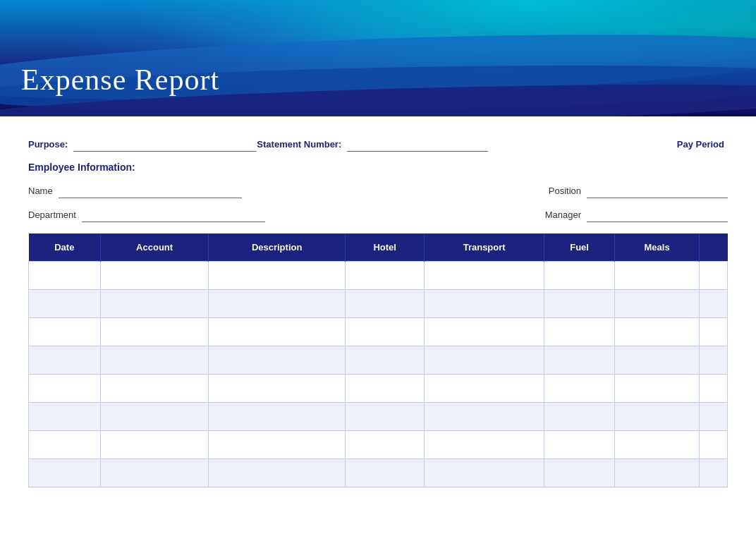 The width and height of the screenshot is (756, 558). Describe the element at coordinates (165, 145) in the screenshot. I see `purpose-input` at that location.